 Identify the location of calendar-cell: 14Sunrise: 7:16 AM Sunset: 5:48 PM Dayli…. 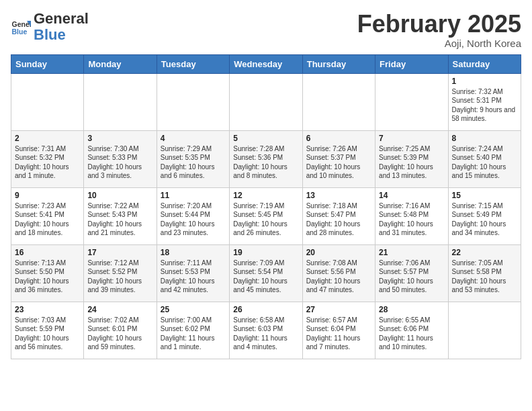
(412, 216).